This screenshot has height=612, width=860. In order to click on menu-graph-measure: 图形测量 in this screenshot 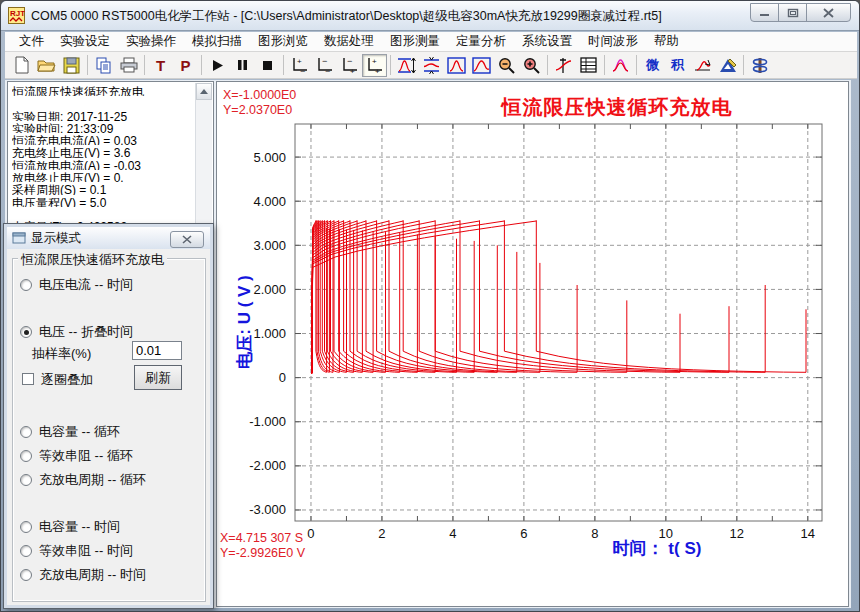, I will do `click(415, 42)`.